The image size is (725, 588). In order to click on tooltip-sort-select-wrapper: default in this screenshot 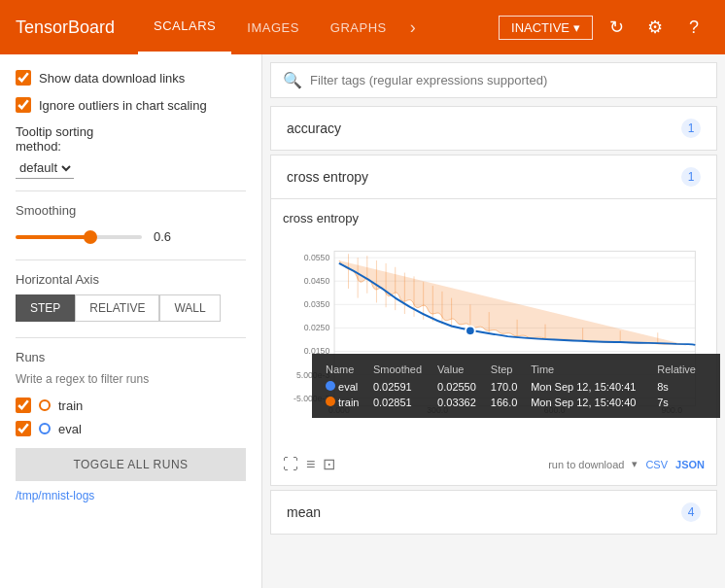, I will do `click(130, 168)`.